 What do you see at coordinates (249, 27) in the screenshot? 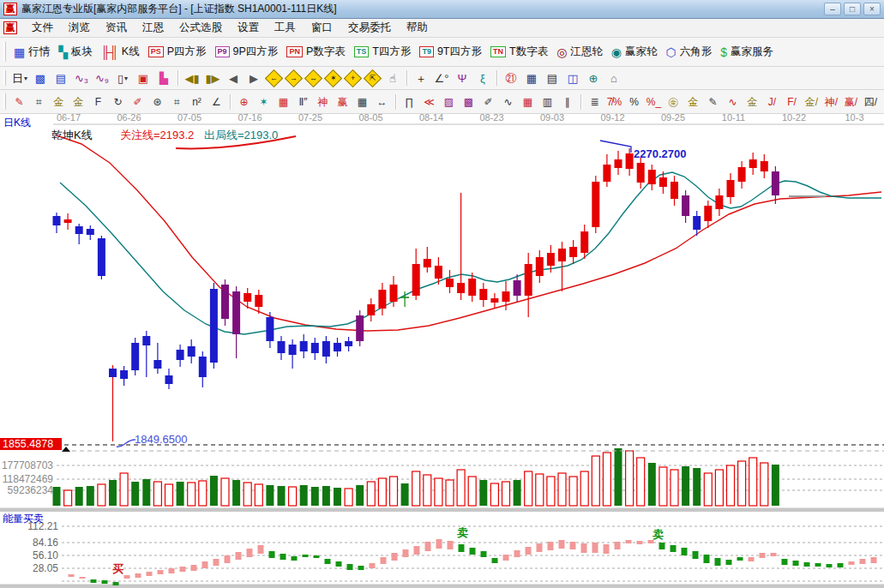
I see `menu-item-设置: 设置` at bounding box center [249, 27].